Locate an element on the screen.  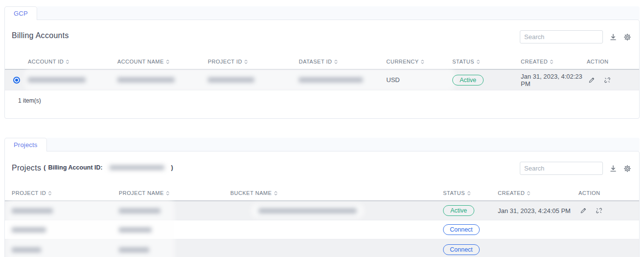
billing-toolbar is located at coordinates (576, 37).